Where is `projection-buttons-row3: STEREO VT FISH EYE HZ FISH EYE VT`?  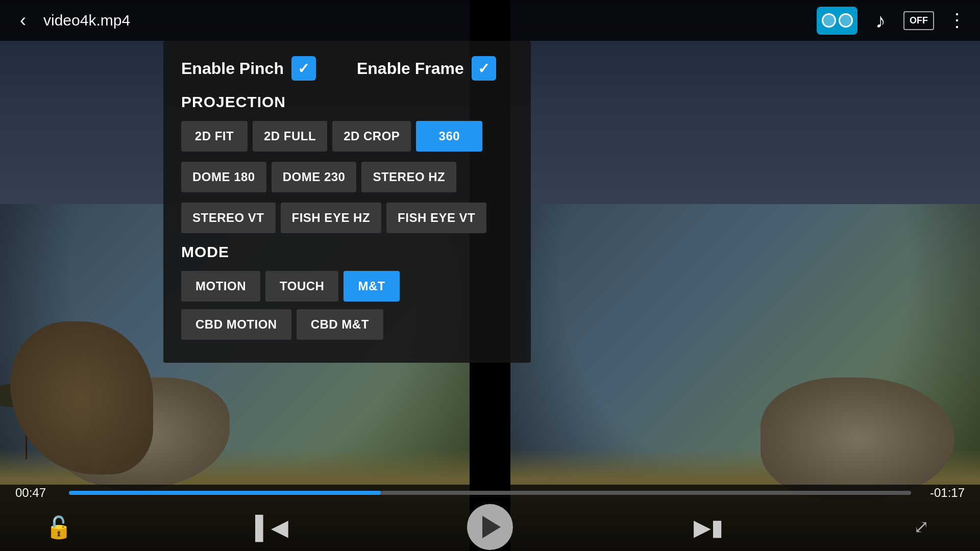 projection-buttons-row3: STEREO VT FISH EYE HZ FISH EYE VT is located at coordinates (347, 218).